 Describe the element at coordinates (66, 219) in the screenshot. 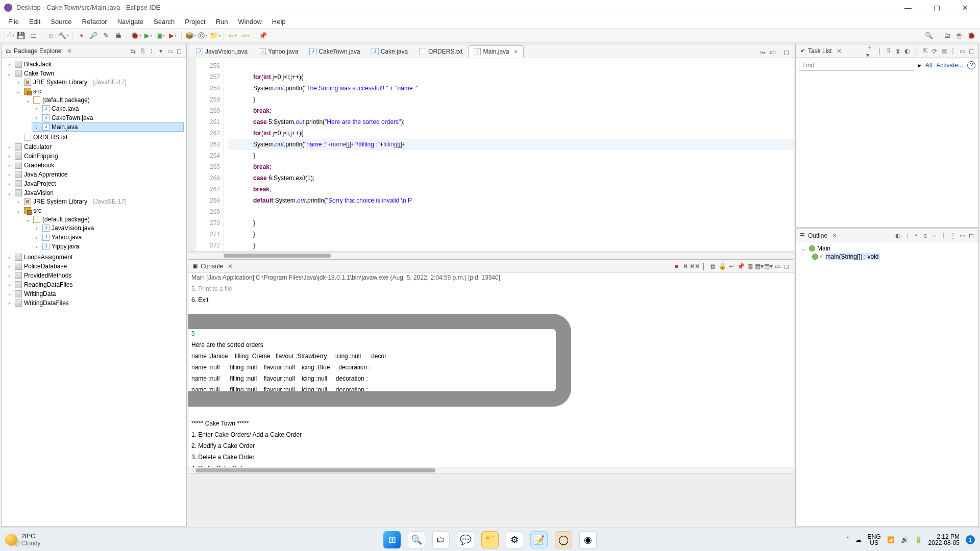

I see `default-package-jv: (default package)` at that location.